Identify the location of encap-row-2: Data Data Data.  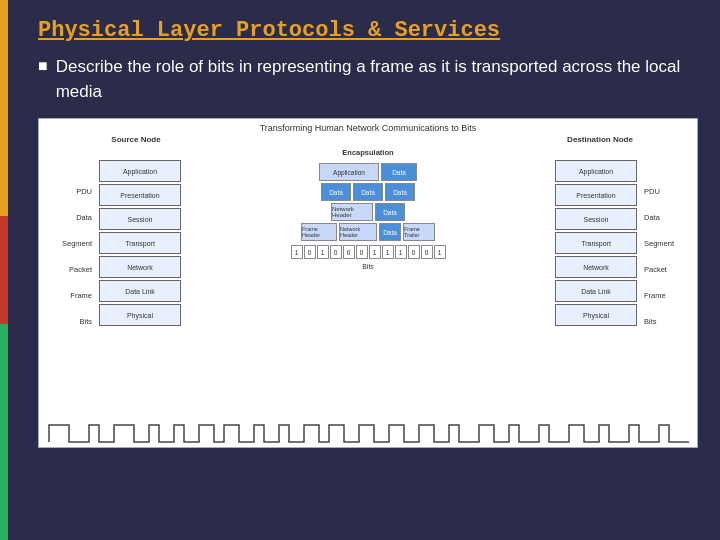
(368, 192).